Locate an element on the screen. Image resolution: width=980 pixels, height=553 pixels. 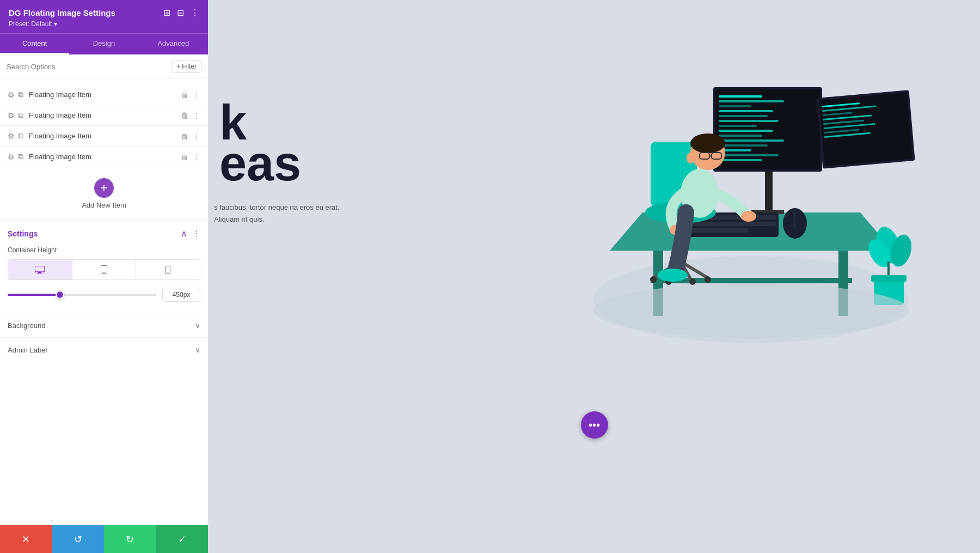
save-button: ✓ is located at coordinates (182, 539).